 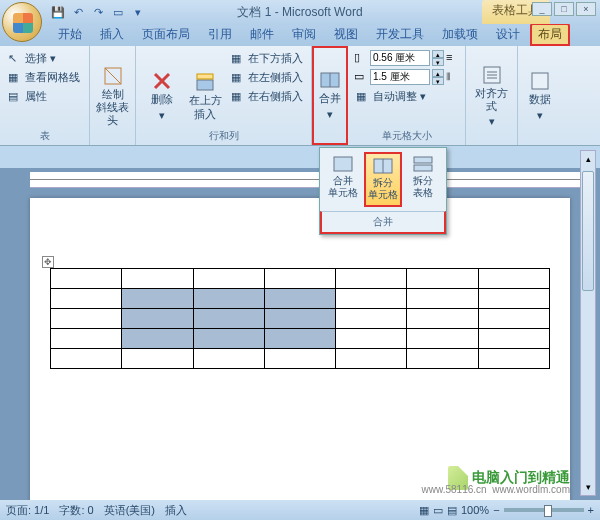 What do you see at coordinates (475, 510) in the screenshot?
I see `status-zoom: 100%` at bounding box center [475, 510].